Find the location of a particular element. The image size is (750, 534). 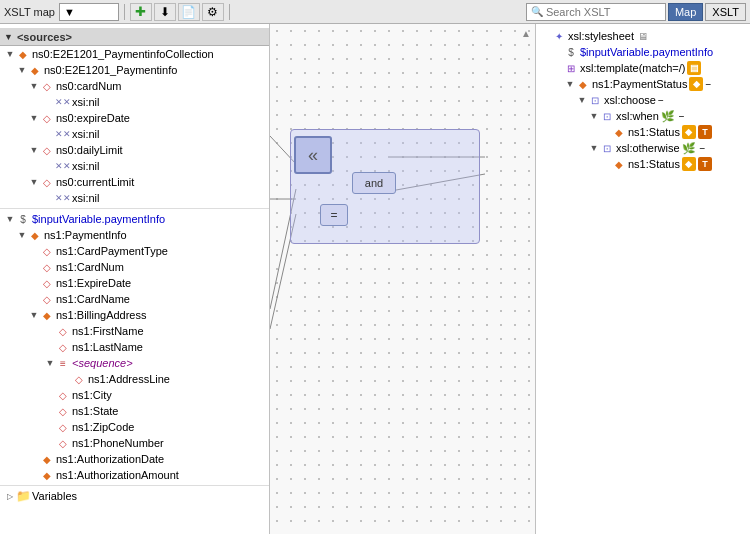

tree-label: ns1:ExpireDate is located at coordinates (94, 283).